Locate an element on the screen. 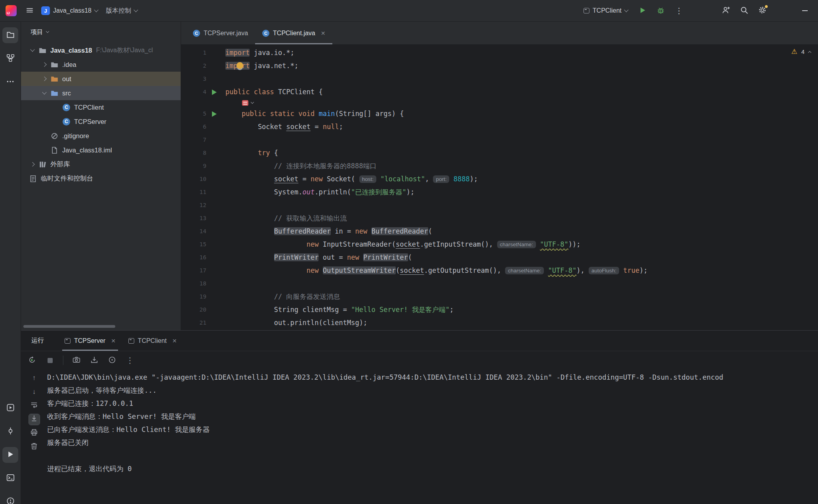 The width and height of the screenshot is (818, 504). line-number: 6 is located at coordinates (195, 127).